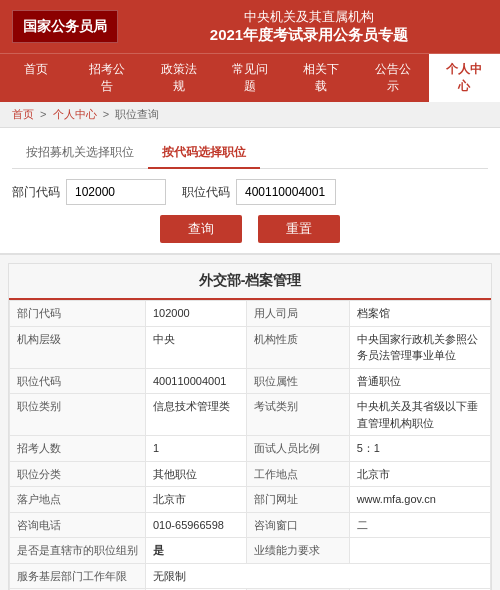 This screenshot has width=500, height=590. I want to click on label-interview-ratio: 面试人员比例, so click(298, 449).